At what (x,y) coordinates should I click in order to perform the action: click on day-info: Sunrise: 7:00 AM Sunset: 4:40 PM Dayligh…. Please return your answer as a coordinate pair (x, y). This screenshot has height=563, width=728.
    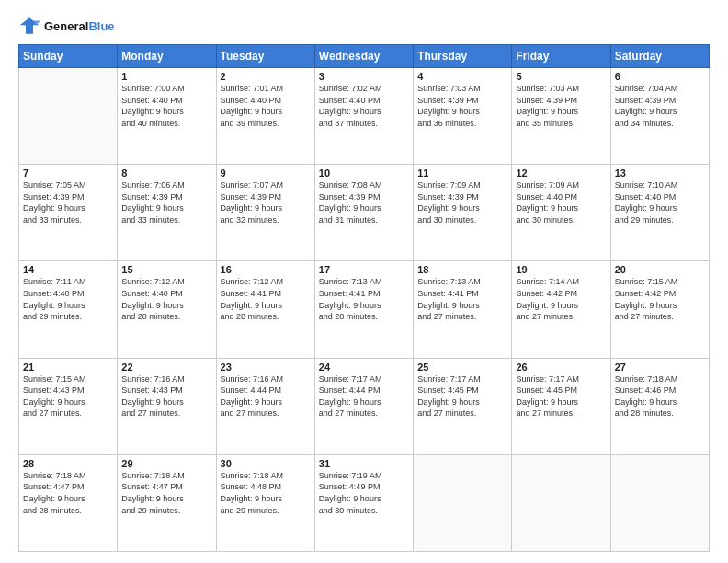
    Looking at the image, I should click on (166, 106).